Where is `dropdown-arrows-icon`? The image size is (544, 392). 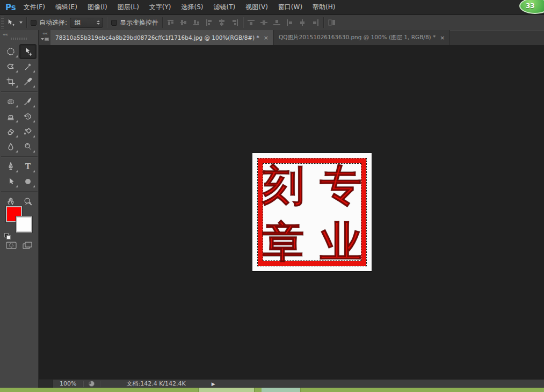
dropdown-arrows-icon is located at coordinates (98, 23).